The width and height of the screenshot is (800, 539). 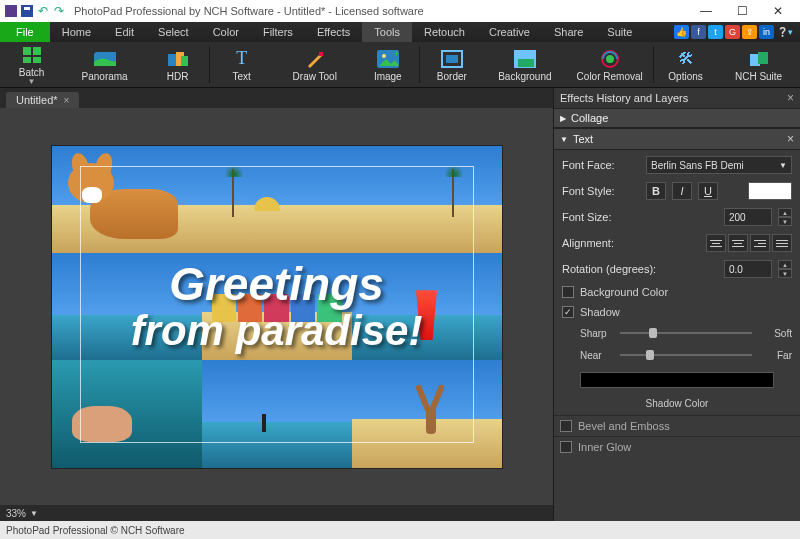 What do you see at coordinates (686, 64) in the screenshot?
I see `tool-options: 🛠Options` at bounding box center [686, 64].